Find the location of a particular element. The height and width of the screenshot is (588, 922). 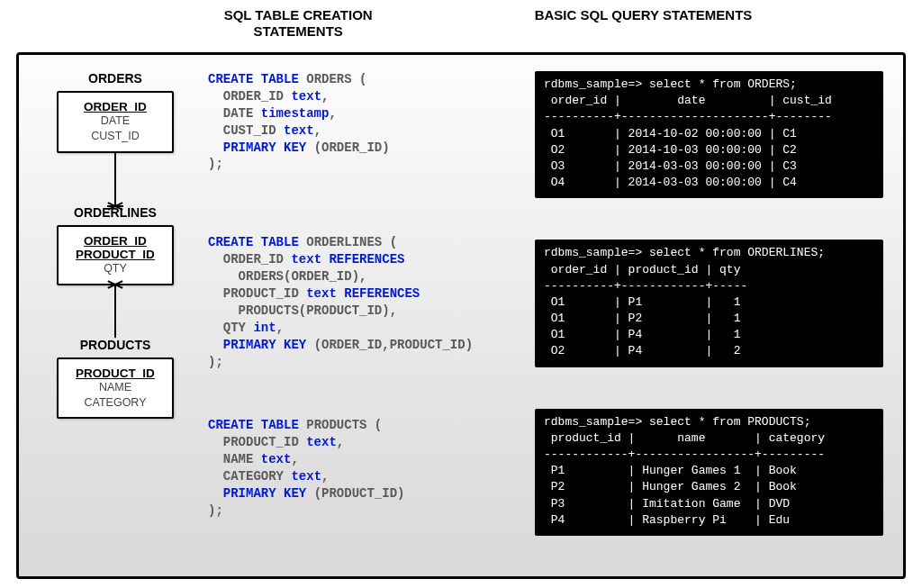

entity-orderlines: ORDERLINES ORDER_ID PRODUCT_ID QTY is located at coordinates (115, 245).